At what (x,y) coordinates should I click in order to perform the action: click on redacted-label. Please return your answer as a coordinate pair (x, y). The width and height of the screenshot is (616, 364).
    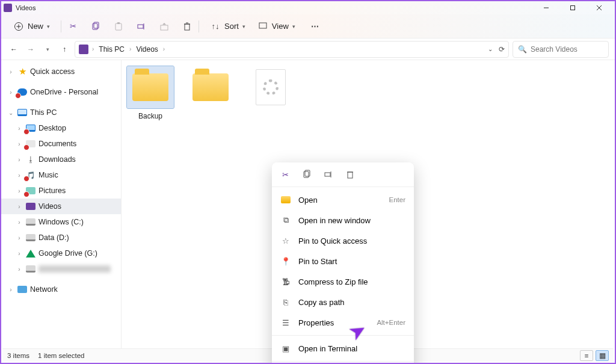
    Looking at the image, I should click on (75, 269).